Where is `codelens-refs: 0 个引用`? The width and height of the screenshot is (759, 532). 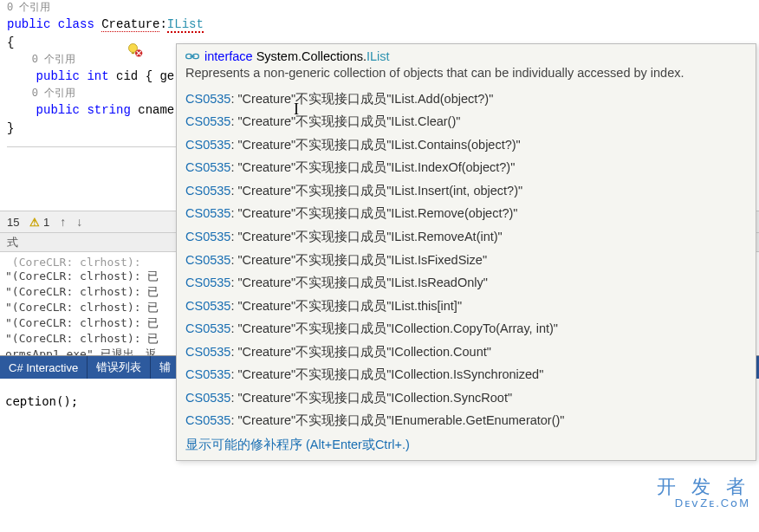
codelens-refs: 0 个引用 is located at coordinates (380, 8).